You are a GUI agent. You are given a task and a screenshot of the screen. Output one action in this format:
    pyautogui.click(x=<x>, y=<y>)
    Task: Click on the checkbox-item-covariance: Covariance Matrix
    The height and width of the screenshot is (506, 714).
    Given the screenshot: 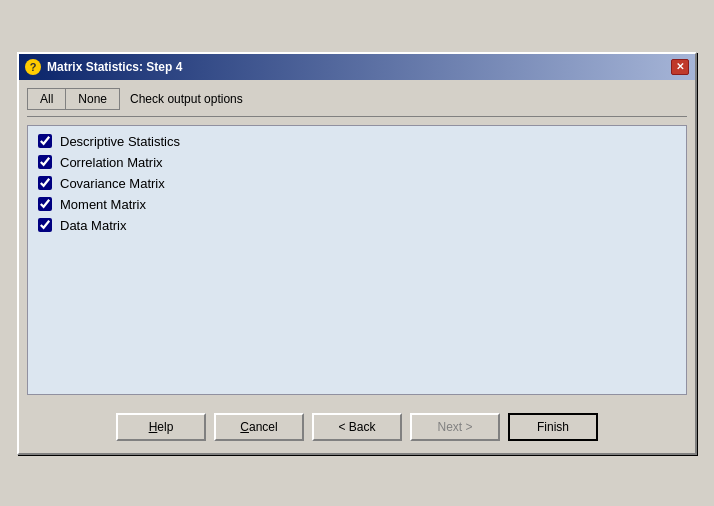 What is the action you would take?
    pyautogui.click(x=357, y=184)
    